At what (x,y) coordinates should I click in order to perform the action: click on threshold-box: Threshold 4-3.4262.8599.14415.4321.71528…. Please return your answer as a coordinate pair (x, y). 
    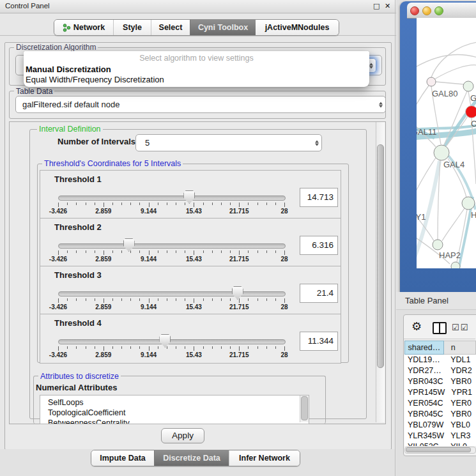
    Looking at the image, I should click on (190, 339).